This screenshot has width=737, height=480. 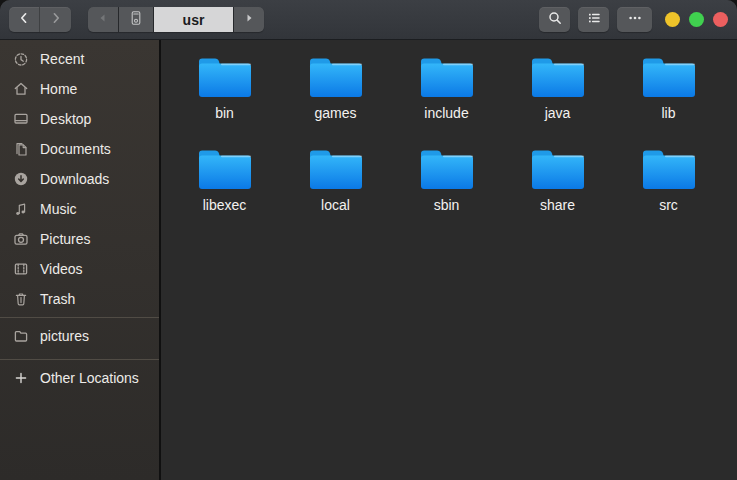 I want to click on folder-name: bin, so click(x=224, y=113).